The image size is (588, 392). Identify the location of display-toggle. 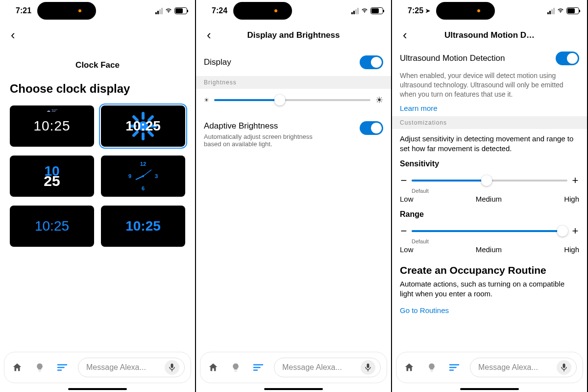
(371, 62).